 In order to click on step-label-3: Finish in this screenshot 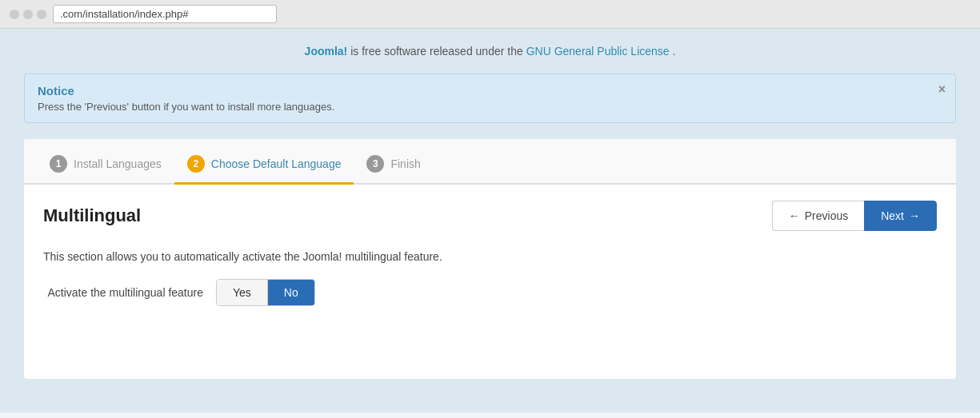, I will do `click(405, 164)`.